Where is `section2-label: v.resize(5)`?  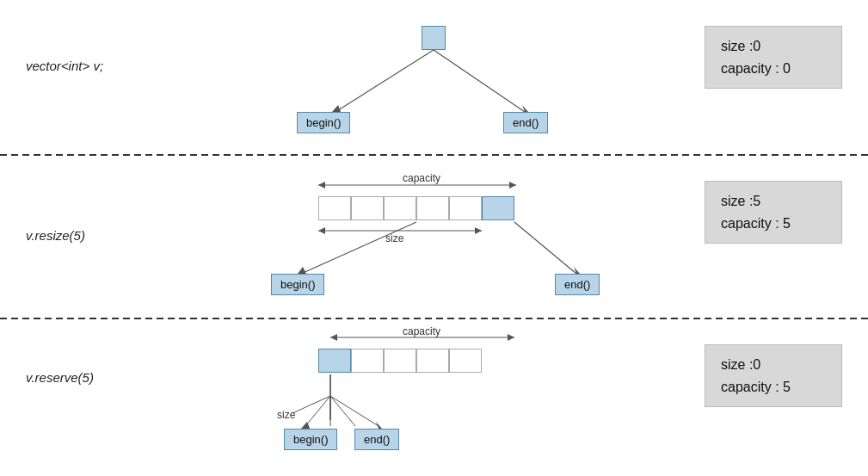 section2-label: v.resize(5) is located at coordinates (55, 236).